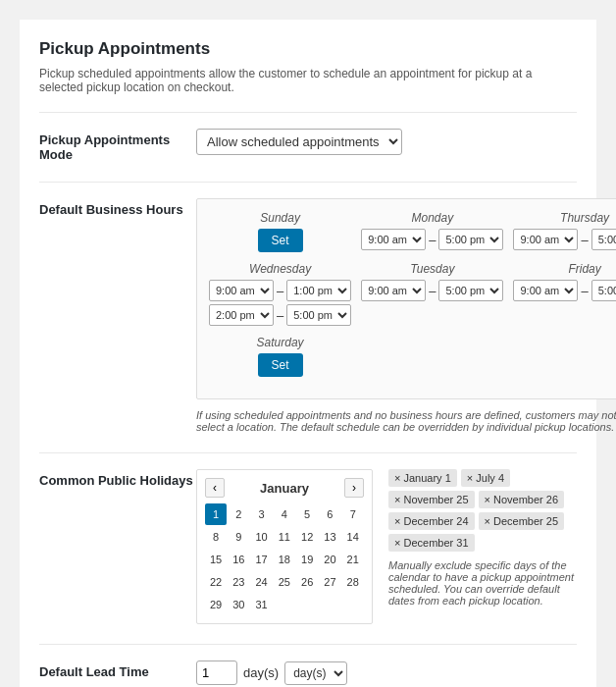  I want to click on calendar: ‹ January › 1 2 3 4 5 6 7 8, so click(284, 547).